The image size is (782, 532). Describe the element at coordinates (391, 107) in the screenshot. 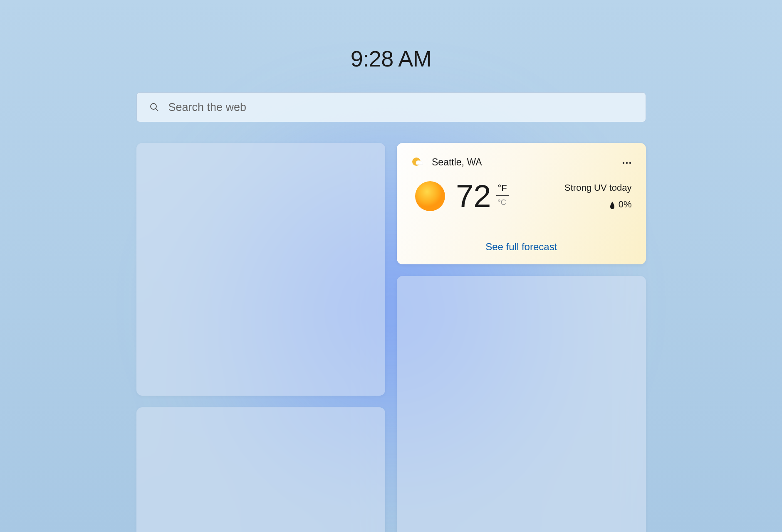

I see `search-bar` at that location.